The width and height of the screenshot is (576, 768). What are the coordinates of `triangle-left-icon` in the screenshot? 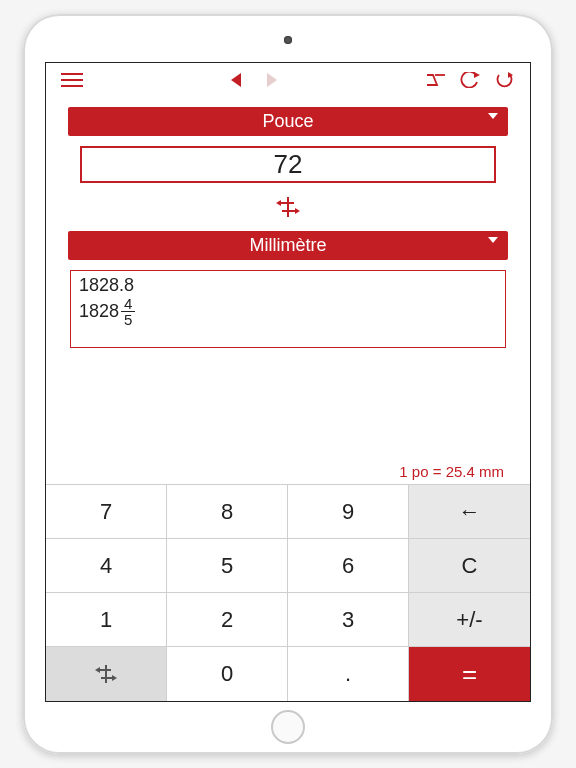 It's located at (237, 80).